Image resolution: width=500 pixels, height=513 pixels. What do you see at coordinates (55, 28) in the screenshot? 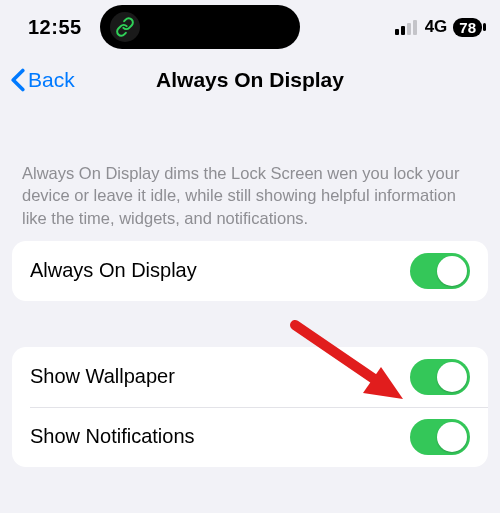
I see `status-time: 12:55` at bounding box center [55, 28].